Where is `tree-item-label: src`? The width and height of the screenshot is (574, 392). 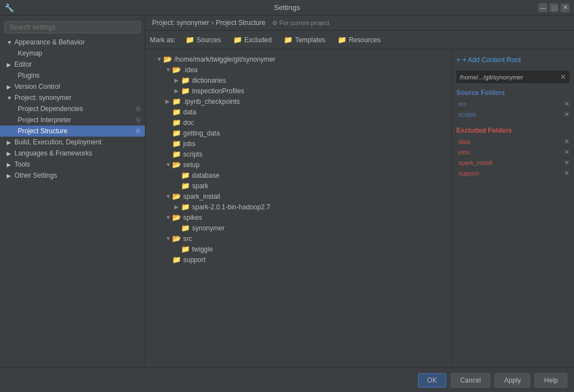
tree-item-label: src is located at coordinates (188, 239).